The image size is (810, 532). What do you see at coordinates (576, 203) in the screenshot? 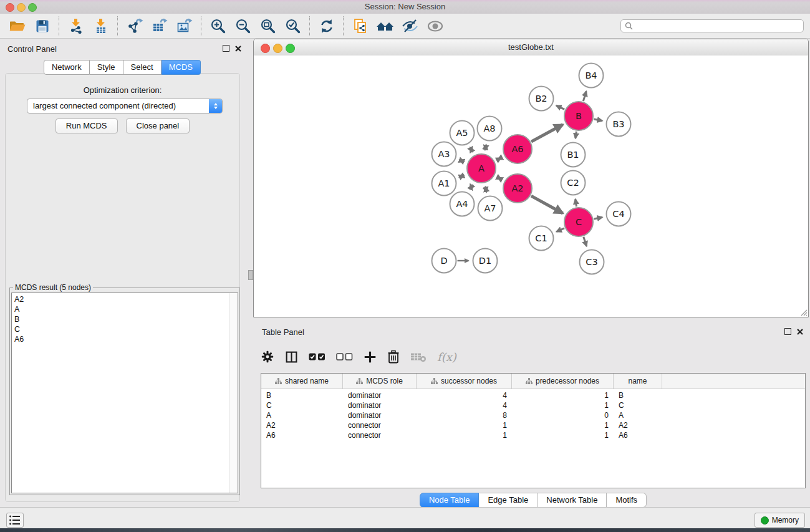
I see `edge-C-C2` at bounding box center [576, 203].